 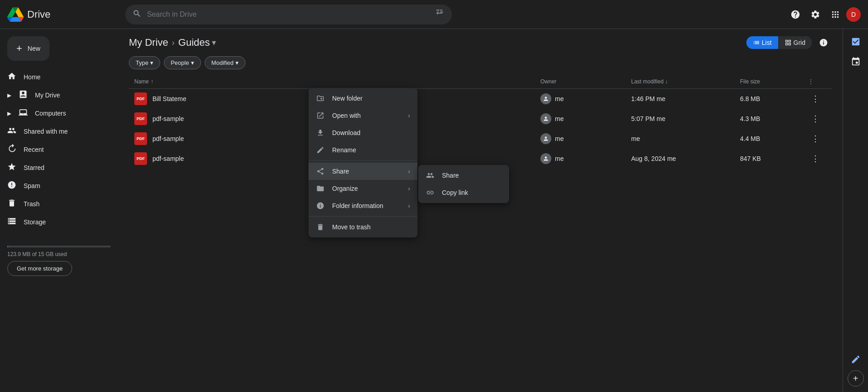 What do you see at coordinates (464, 175) in the screenshot?
I see `sub-menu-share: Share` at bounding box center [464, 175].